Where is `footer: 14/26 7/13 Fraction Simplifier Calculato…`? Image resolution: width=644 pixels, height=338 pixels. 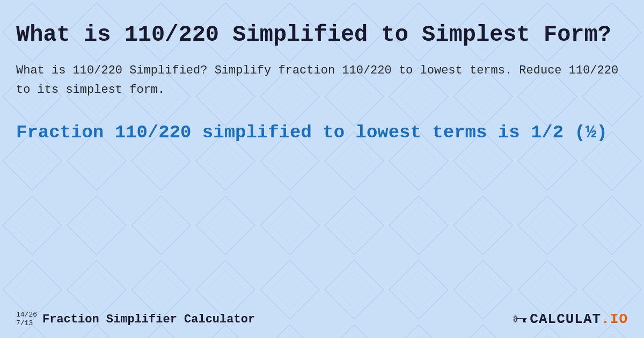 footer: 14/26 7/13 Fraction Simplifier Calculato… is located at coordinates (322, 319).